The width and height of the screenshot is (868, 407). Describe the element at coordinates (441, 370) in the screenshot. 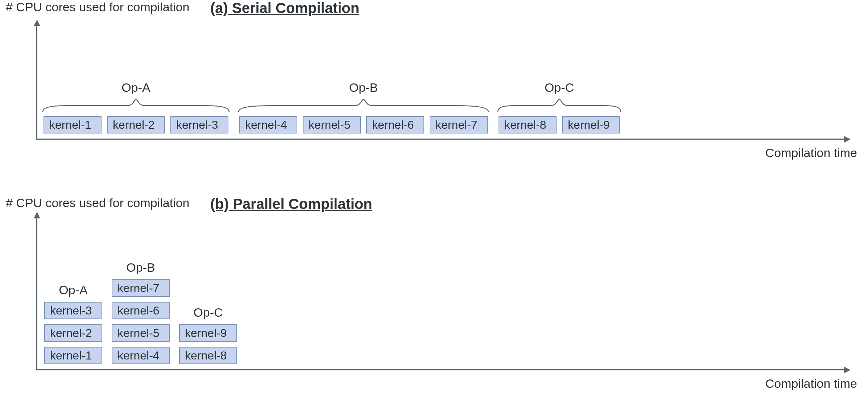

I see `x-axis-line-b` at that location.